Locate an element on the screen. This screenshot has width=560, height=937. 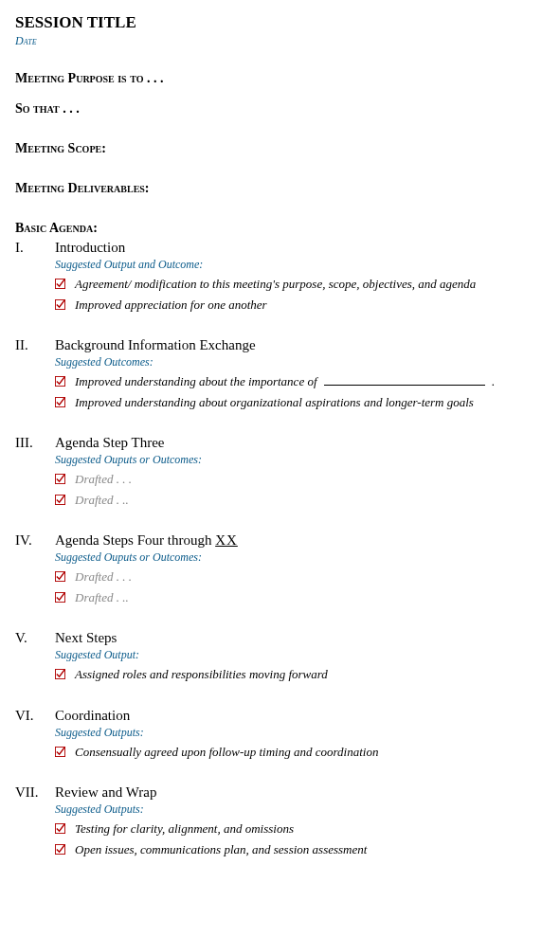
agenda-number: II. is located at coordinates (35, 345).